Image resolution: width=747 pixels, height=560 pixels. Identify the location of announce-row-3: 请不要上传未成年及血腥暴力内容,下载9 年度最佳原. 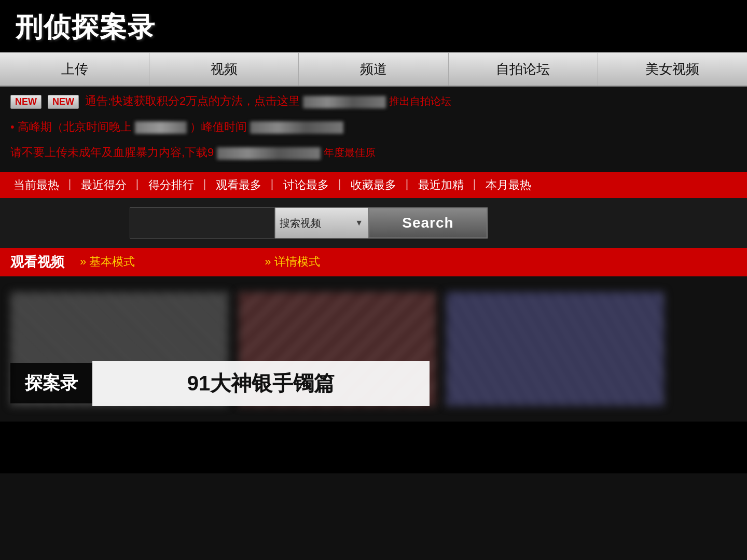
(374, 153).